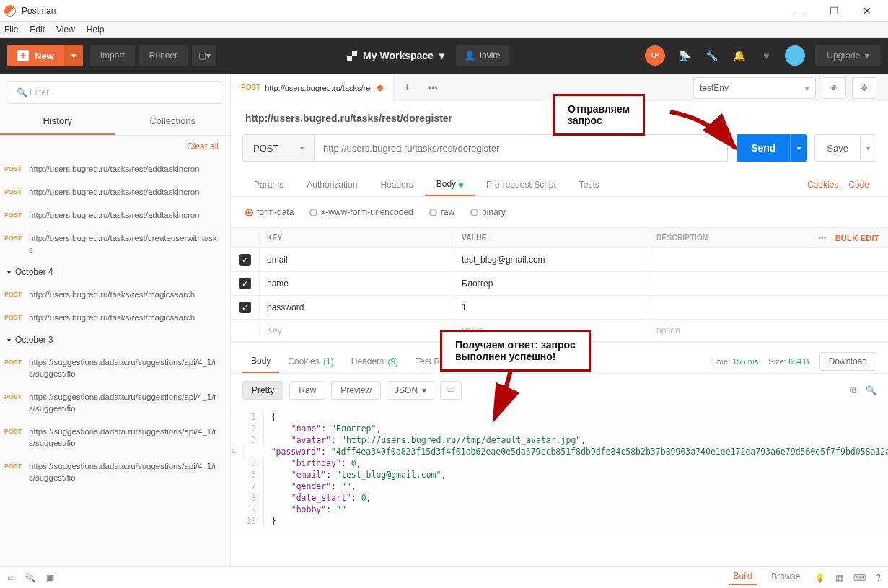 The height and width of the screenshot is (588, 888). What do you see at coordinates (12, 578) in the screenshot?
I see `sidebar-toggle-icon: ▭` at bounding box center [12, 578].